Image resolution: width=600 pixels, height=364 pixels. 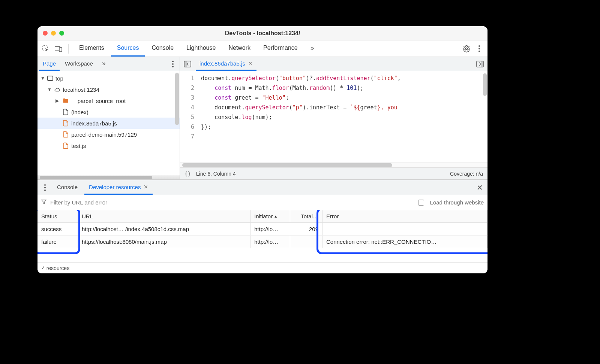 What do you see at coordinates (270, 216) in the screenshot?
I see `col-initiator: Initiator` at bounding box center [270, 216].